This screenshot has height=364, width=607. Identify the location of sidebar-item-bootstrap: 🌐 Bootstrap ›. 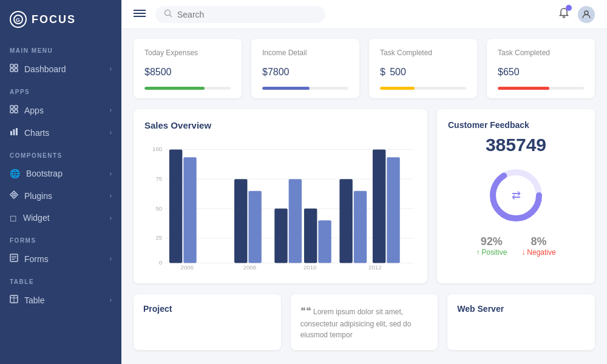
(61, 174).